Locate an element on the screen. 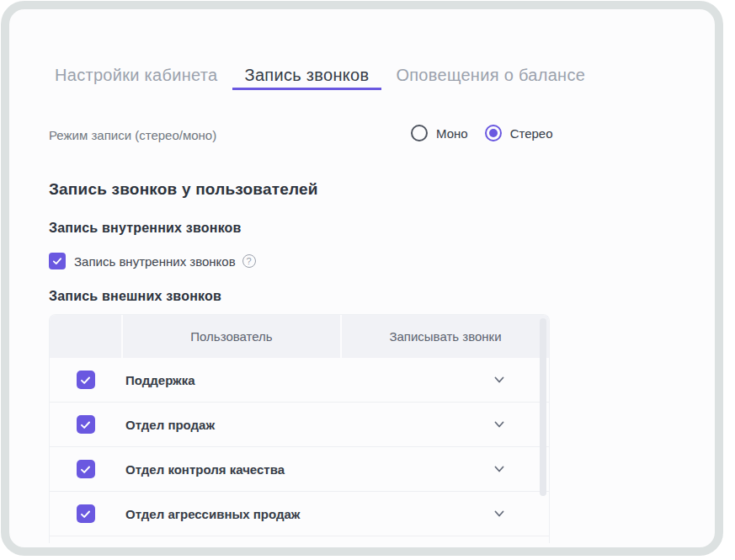 This screenshot has height=560, width=735. internal-calls-checkbox-row: Запись внутренних звонков ? is located at coordinates (152, 261).